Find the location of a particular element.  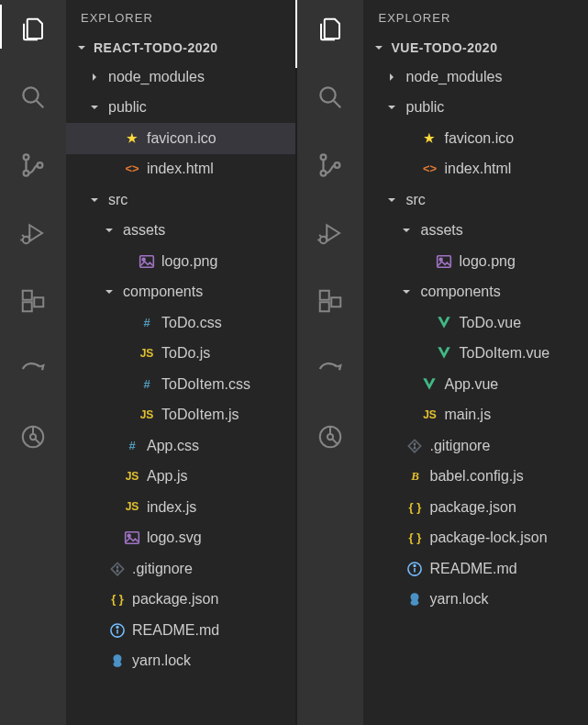

file-row: logo.svg is located at coordinates (181, 539).